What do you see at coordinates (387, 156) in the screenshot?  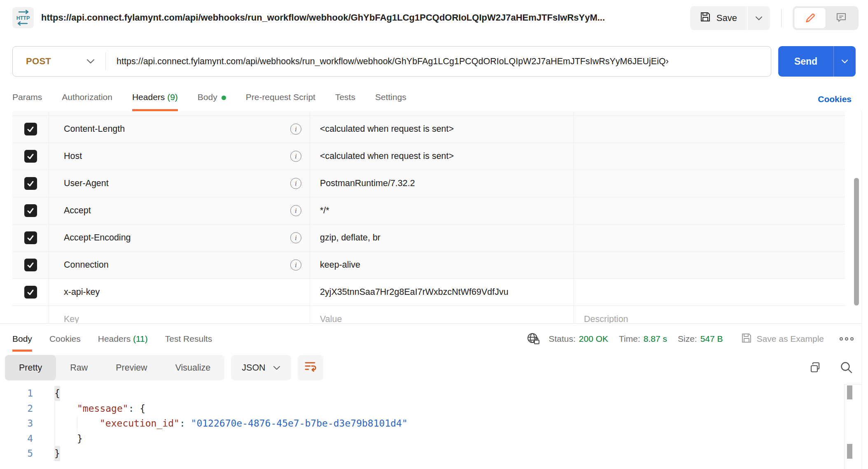 I see `header-value: <calculated when request is sent>` at bounding box center [387, 156].